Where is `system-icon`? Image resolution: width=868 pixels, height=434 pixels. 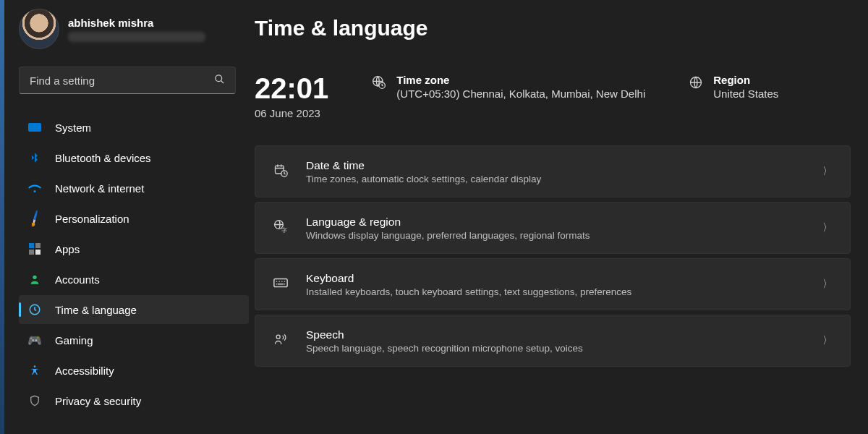 system-icon is located at coordinates (35, 127).